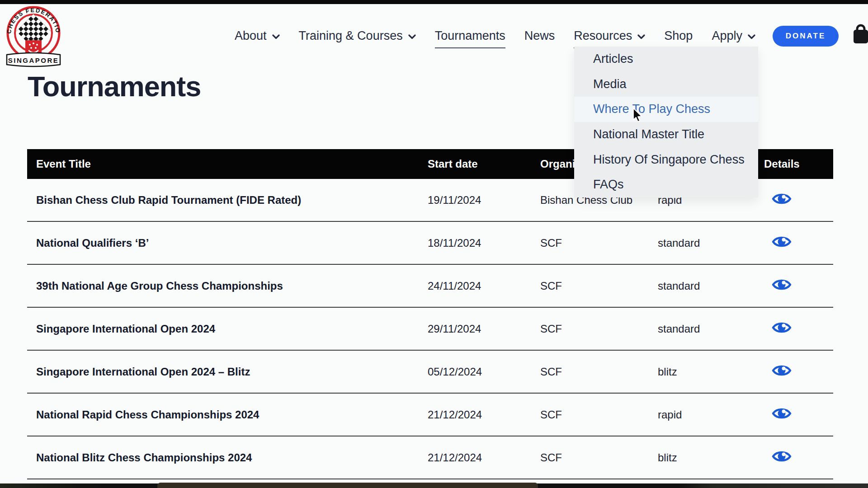 This screenshot has height=488, width=868. What do you see at coordinates (666, 59) in the screenshot?
I see `dropdown-item-articles: Articles` at bounding box center [666, 59].